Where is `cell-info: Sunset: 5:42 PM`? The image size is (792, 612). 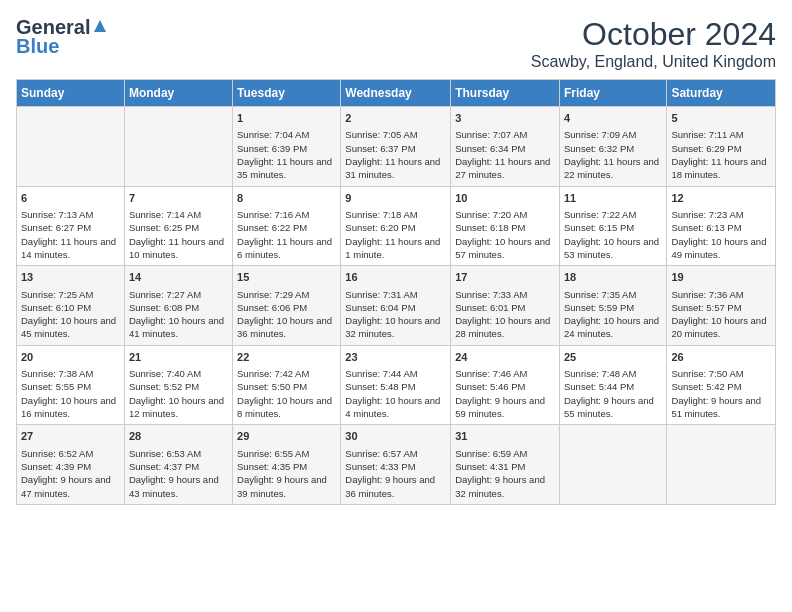
cell-info: Sunset: 5:42 PM is located at coordinates (721, 386).